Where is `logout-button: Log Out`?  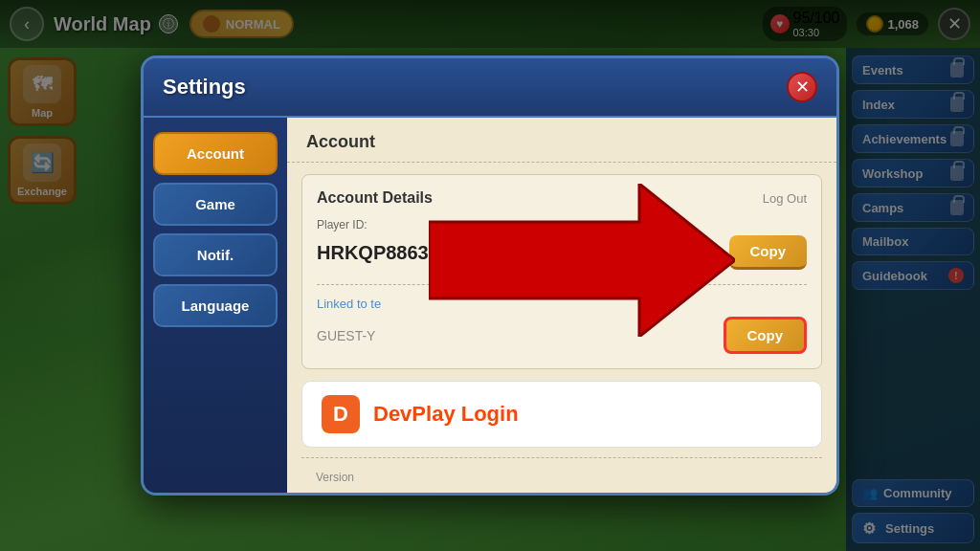
logout-button: Log Out is located at coordinates (785, 199).